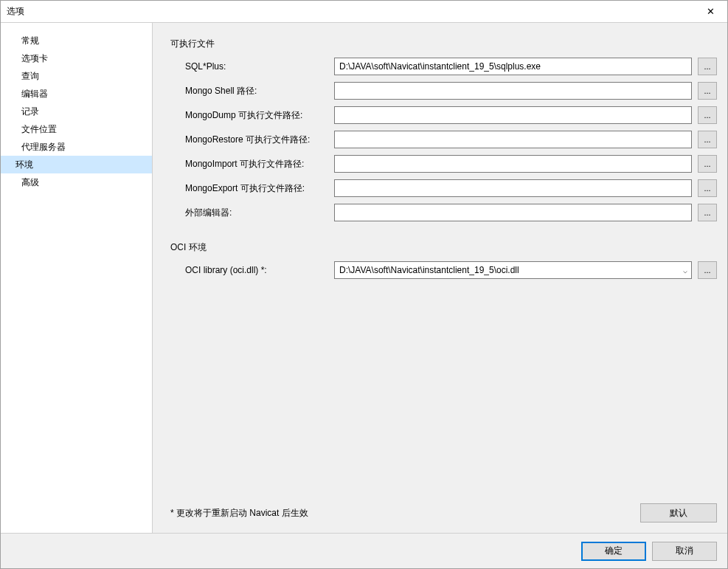 This screenshot has width=728, height=569. Describe the element at coordinates (252, 213) in the screenshot. I see `label-external-editor: 外部编辑器:` at that location.